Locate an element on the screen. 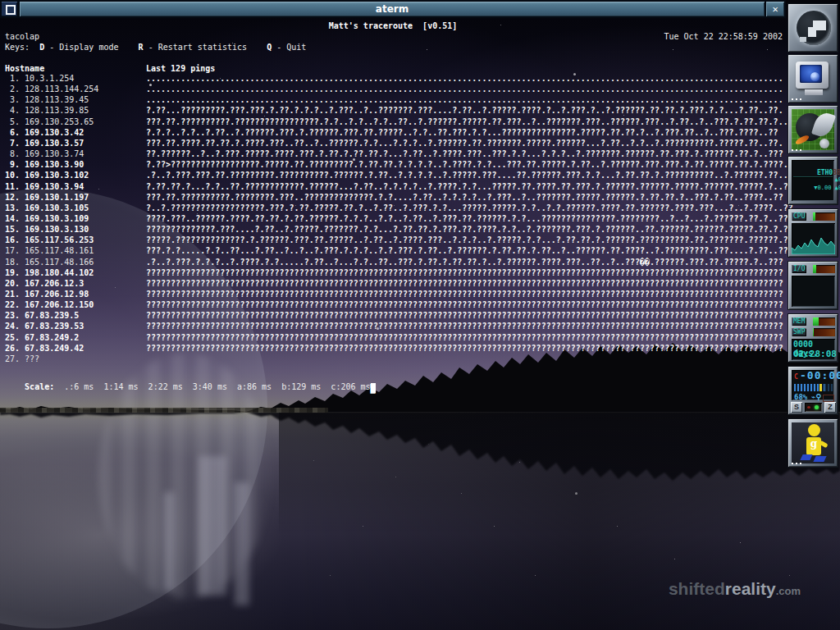  dock-tile-wmaker is located at coordinates (813, 28).